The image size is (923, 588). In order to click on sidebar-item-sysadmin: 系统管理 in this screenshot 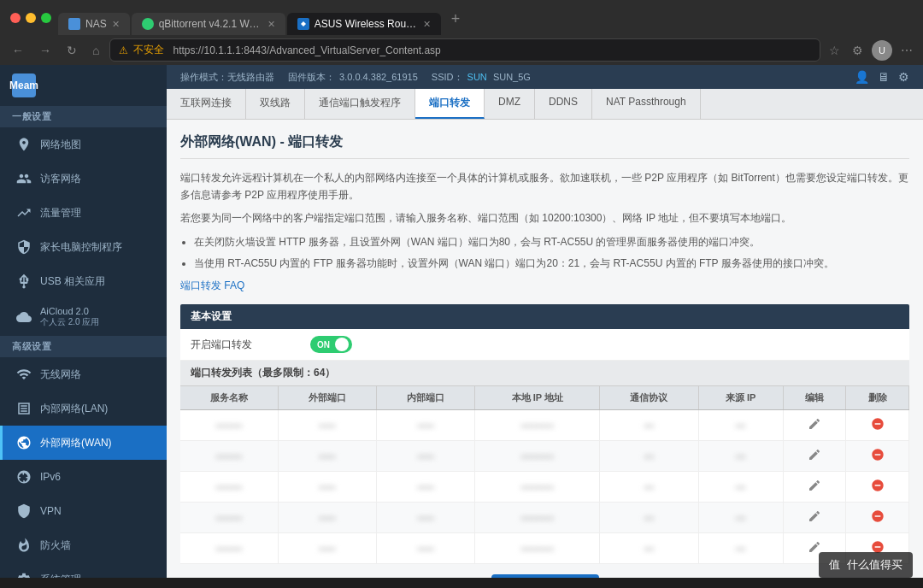, I will do `click(84, 570)`.